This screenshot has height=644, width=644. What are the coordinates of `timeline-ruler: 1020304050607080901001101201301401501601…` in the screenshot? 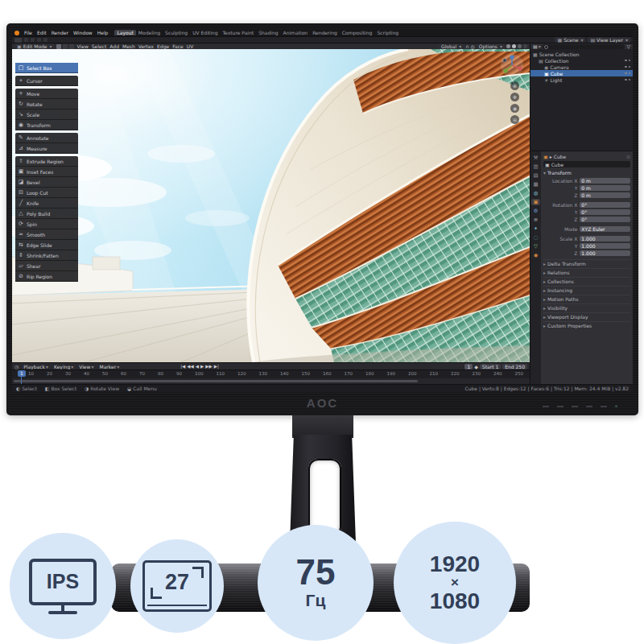 It's located at (270, 374).